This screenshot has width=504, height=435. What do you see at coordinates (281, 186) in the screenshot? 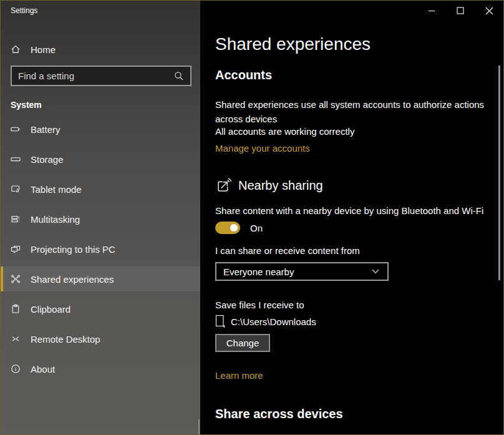
I see `nearby-sharing-label: Nearby sharing` at bounding box center [281, 186].